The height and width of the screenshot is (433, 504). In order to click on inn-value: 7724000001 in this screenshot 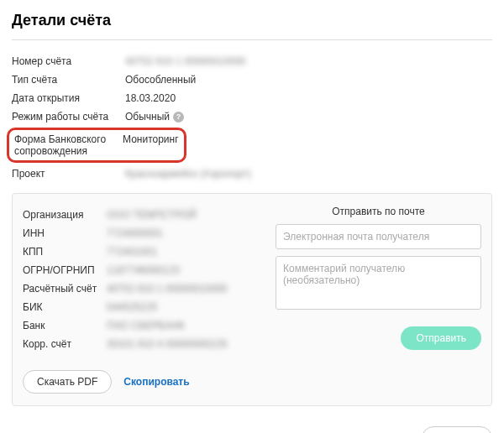, I will do `click(134, 233)`.